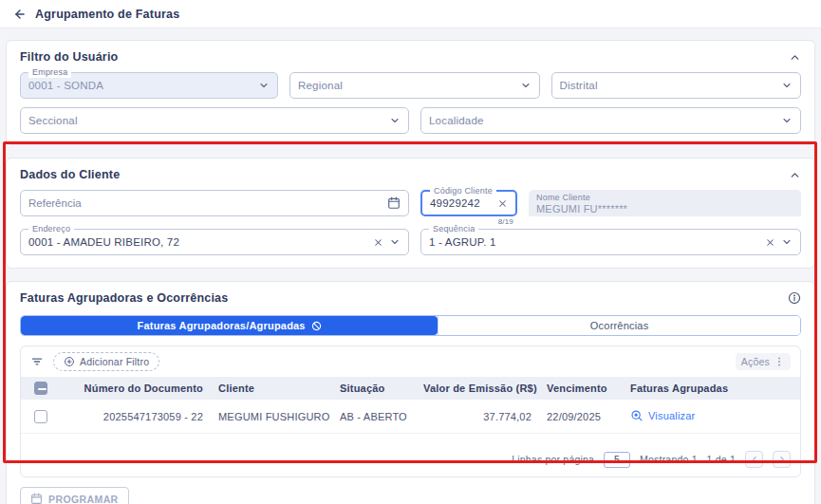 This screenshot has width=821, height=504. Describe the element at coordinates (410, 388) in the screenshot. I see `table-header-row: Número do Documento Cliente Situação Val…` at that location.